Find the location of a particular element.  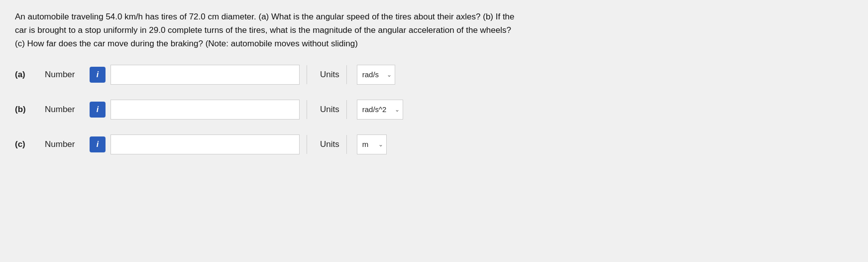

units-label-b: Units is located at coordinates (329, 110).